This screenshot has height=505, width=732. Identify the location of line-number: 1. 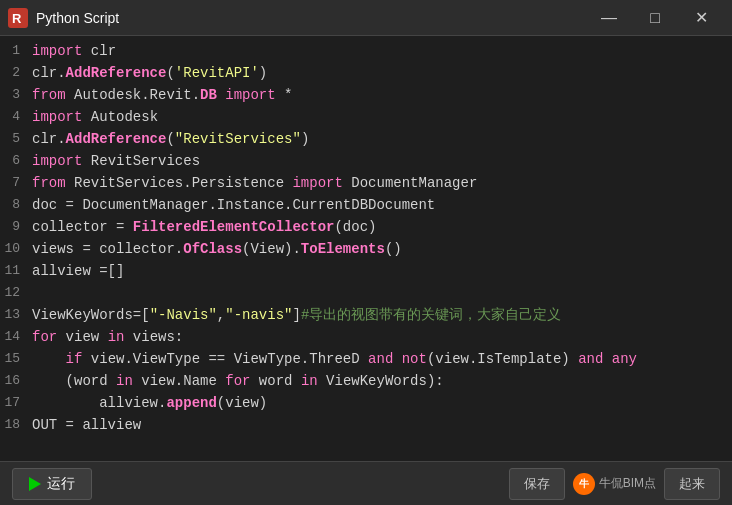
(14, 51).